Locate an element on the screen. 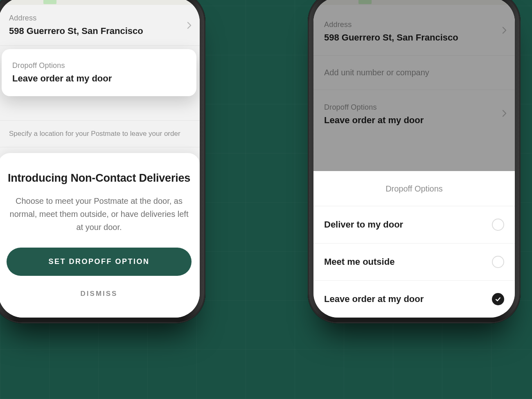  set-dropoff-option-button: SET DROPOFF OPTION is located at coordinates (99, 262).